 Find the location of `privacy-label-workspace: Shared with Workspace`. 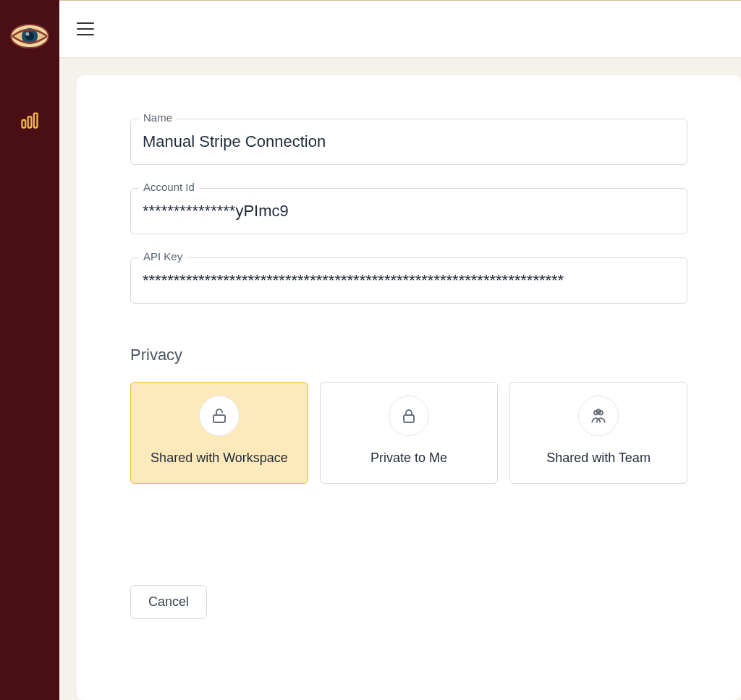

privacy-label-workspace: Shared with Workspace is located at coordinates (219, 458).